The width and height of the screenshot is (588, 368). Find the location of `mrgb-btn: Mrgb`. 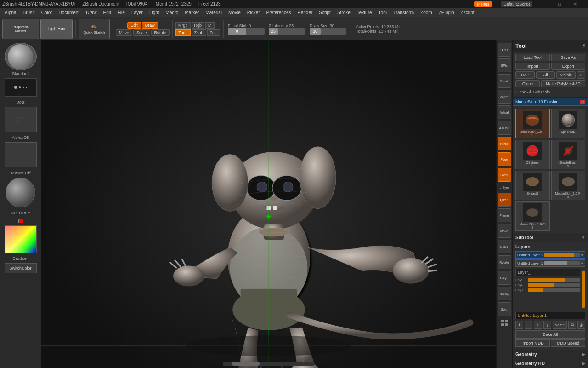

mrgb-btn: Mrgb is located at coordinates (183, 25).